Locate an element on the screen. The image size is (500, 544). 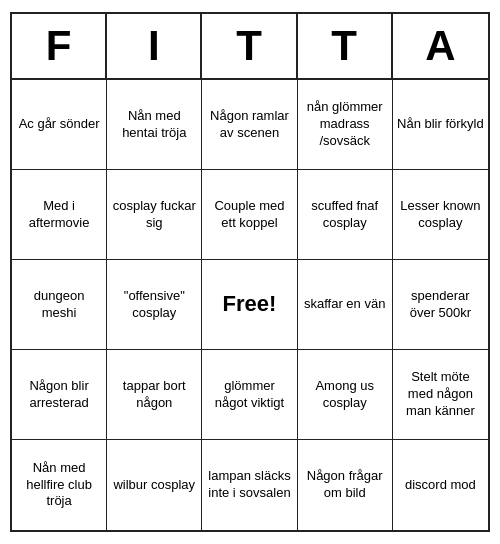
bingo-cell-text-5: Med i aftermovie is located at coordinates (59, 215).